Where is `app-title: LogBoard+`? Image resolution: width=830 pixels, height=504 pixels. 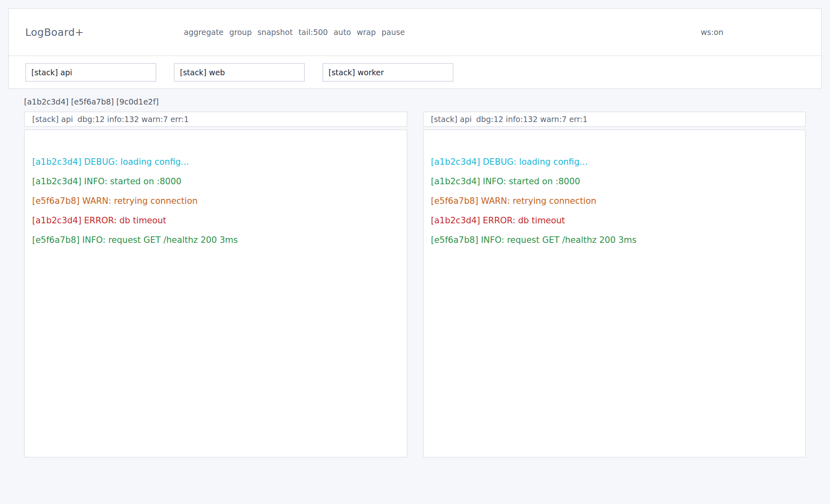
app-title: LogBoard+ is located at coordinates (55, 33).